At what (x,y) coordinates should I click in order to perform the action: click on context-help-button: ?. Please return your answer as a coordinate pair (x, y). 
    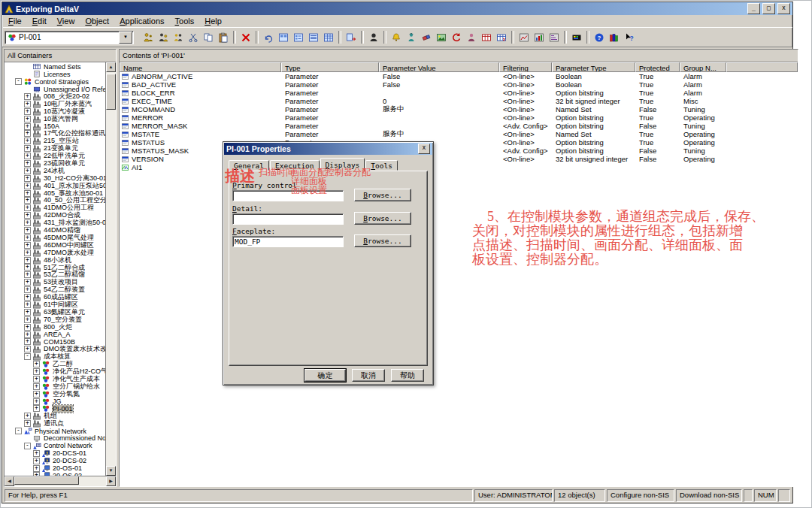
    Looking at the image, I should click on (629, 38).